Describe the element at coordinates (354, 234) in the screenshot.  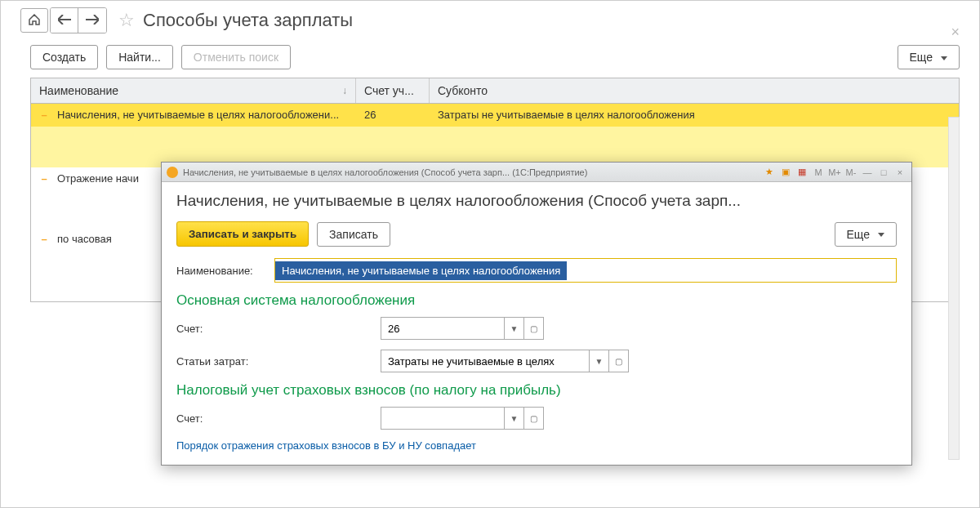
I see `save-button: Записать` at that location.